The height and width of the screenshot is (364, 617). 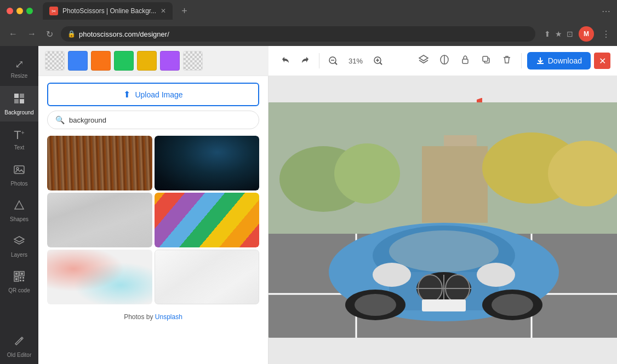 I want to click on tabs-icon: ⊡, so click(x=570, y=34).